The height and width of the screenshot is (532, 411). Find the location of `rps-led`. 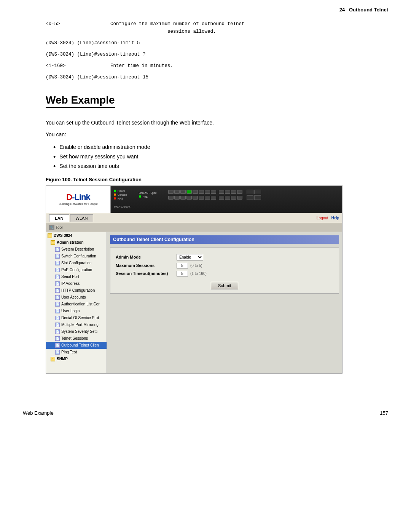

rps-led is located at coordinates (115, 198).